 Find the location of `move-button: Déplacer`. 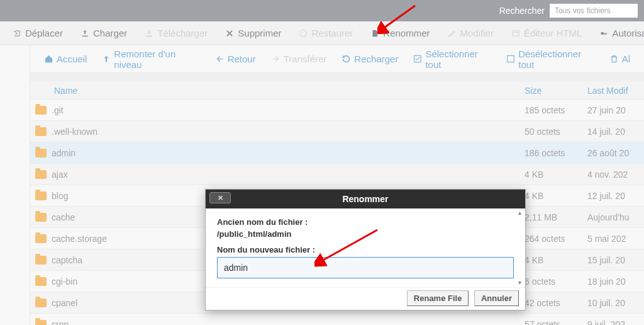

move-button: Déplacer is located at coordinates (38, 33).